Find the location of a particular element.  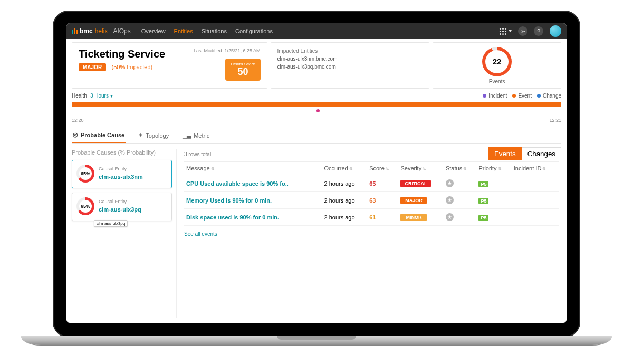

legend-event: Event is located at coordinates (522, 96).